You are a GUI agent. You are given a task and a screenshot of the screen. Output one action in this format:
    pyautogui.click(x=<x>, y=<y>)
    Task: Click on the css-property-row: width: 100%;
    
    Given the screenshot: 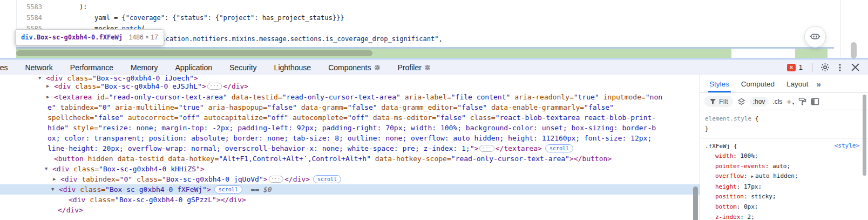 What is the action you would take?
    pyautogui.click(x=784, y=157)
    